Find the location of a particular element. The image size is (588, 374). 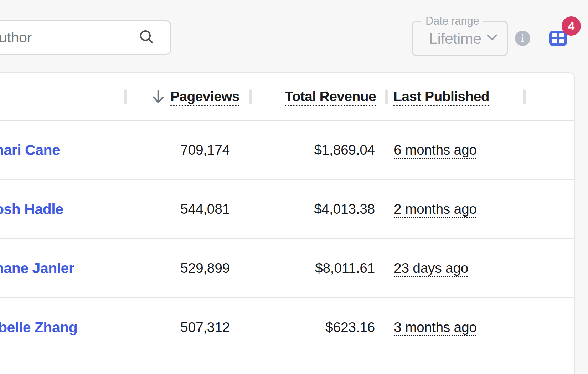

table-header: Pageviews Total Revenue Last Published is located at coordinates (287, 97).